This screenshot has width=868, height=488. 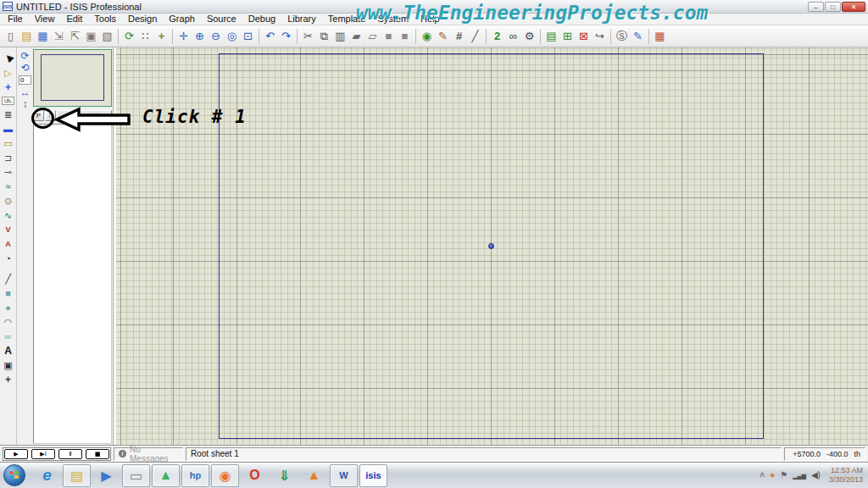 I want to click on cut-icon: ✂, so click(x=309, y=36).